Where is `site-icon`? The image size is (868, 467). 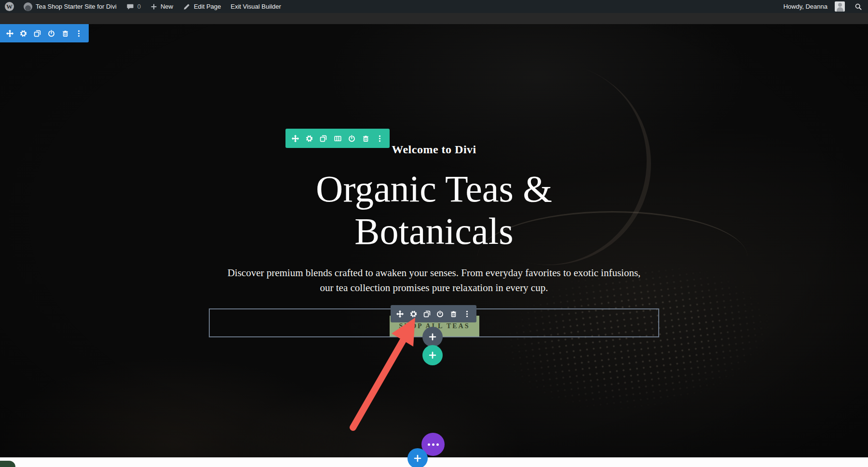 site-icon is located at coordinates (28, 7).